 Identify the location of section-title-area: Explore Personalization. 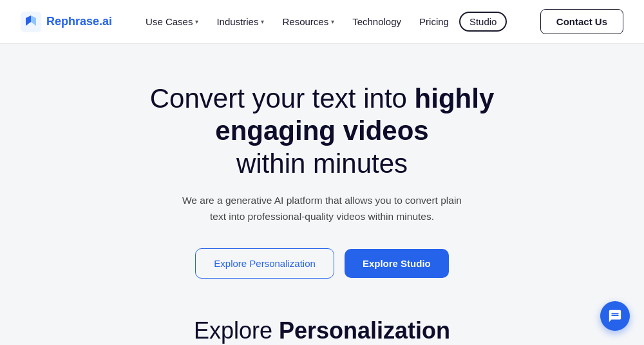
(322, 324).